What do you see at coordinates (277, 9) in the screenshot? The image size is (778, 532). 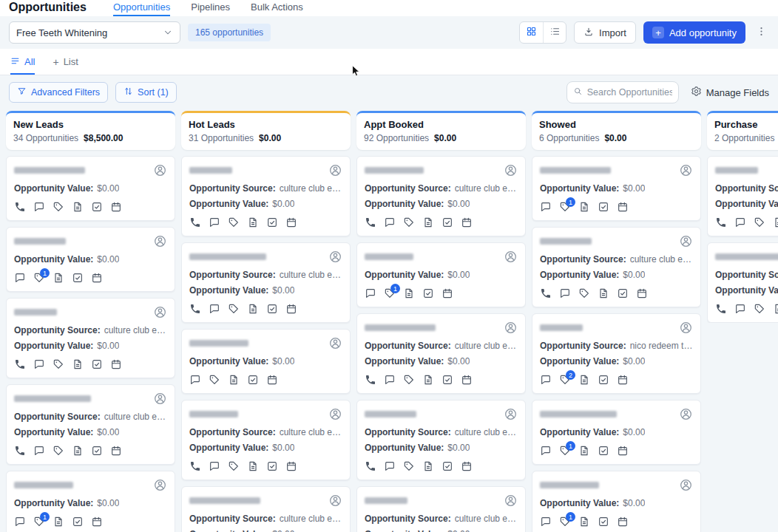 I see `tab-bulk-actions: Bulk Actions` at bounding box center [277, 9].